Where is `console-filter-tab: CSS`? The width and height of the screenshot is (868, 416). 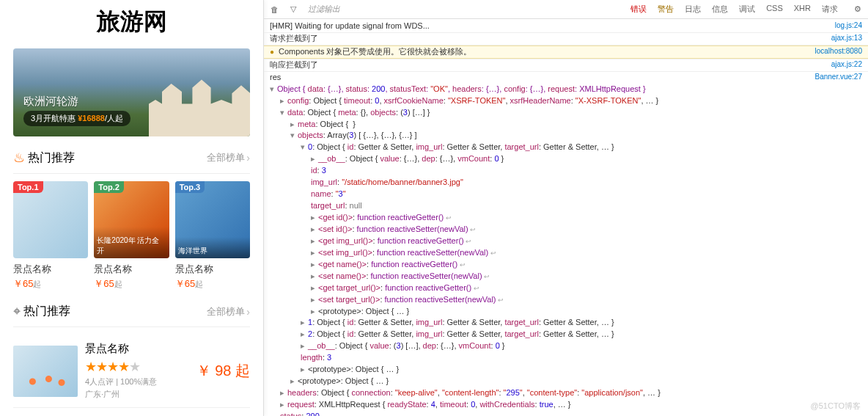 console-filter-tab: CSS is located at coordinates (774, 9).